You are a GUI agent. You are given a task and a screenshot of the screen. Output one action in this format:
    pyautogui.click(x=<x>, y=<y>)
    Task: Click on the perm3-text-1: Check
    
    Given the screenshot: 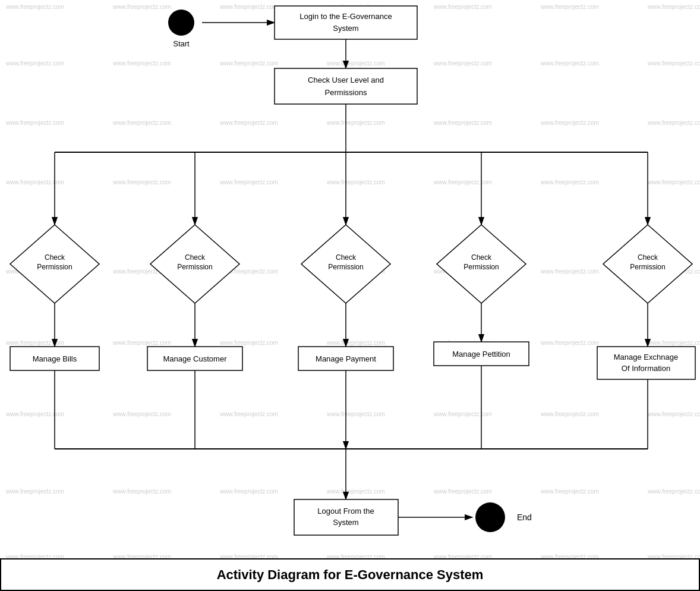 What is the action you would take?
    pyautogui.click(x=346, y=257)
    